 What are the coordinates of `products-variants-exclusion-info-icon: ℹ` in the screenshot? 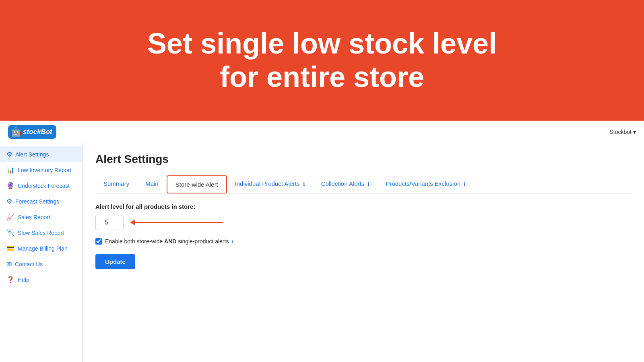 It's located at (464, 184).